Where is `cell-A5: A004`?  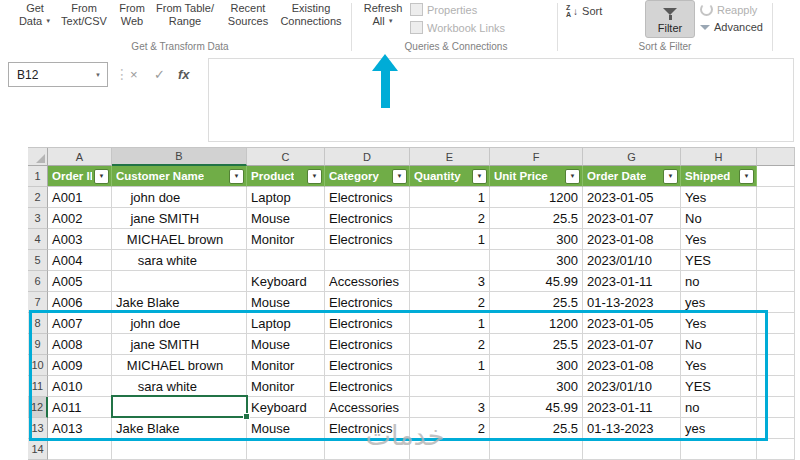 cell-A5: A004 is located at coordinates (80, 260).